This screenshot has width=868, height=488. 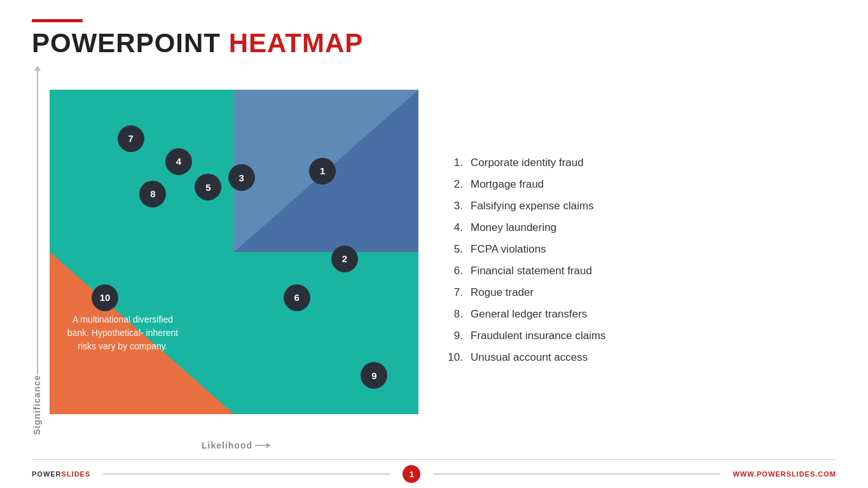 What do you see at coordinates (61, 474) in the screenshot?
I see `footer-brand: POWERSLIDES` at bounding box center [61, 474].